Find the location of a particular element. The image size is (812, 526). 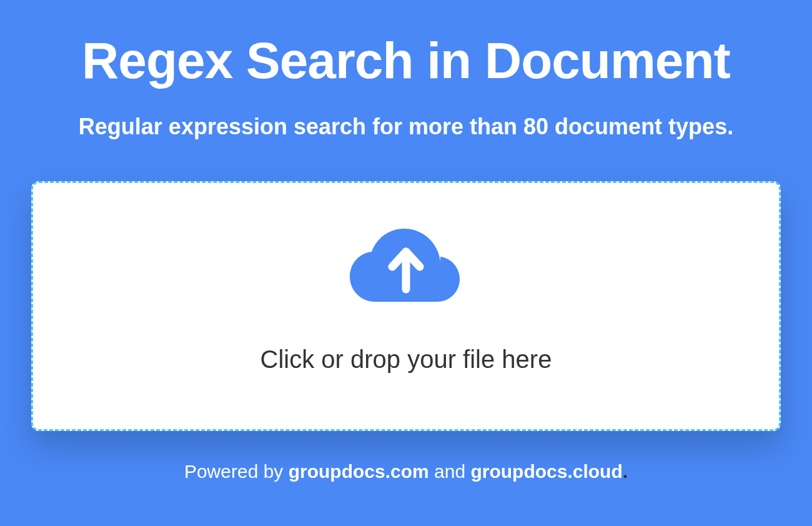

footer-link-groupdocs-cloud: groupdocs.cloud is located at coordinates (546, 471).